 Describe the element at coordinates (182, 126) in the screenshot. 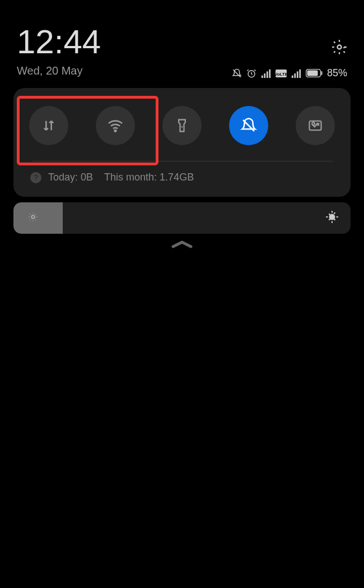

I see `flashlight-toggle` at that location.